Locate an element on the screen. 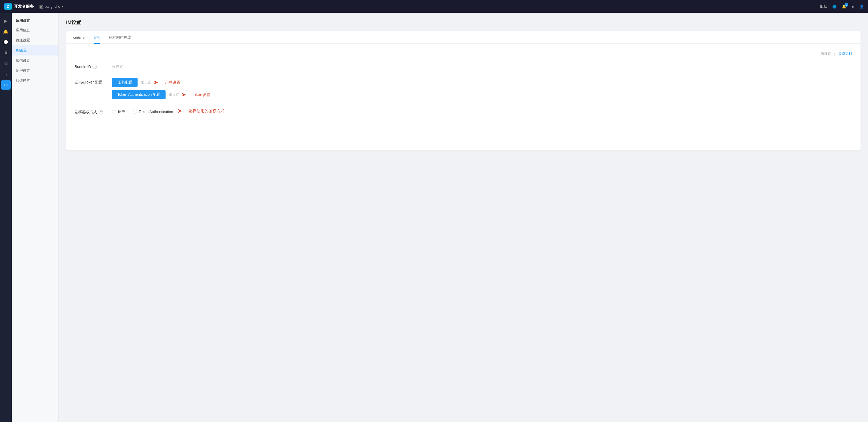 This screenshot has height=422, width=868. sidebar-icon-layers: ⧉ is located at coordinates (6, 63).